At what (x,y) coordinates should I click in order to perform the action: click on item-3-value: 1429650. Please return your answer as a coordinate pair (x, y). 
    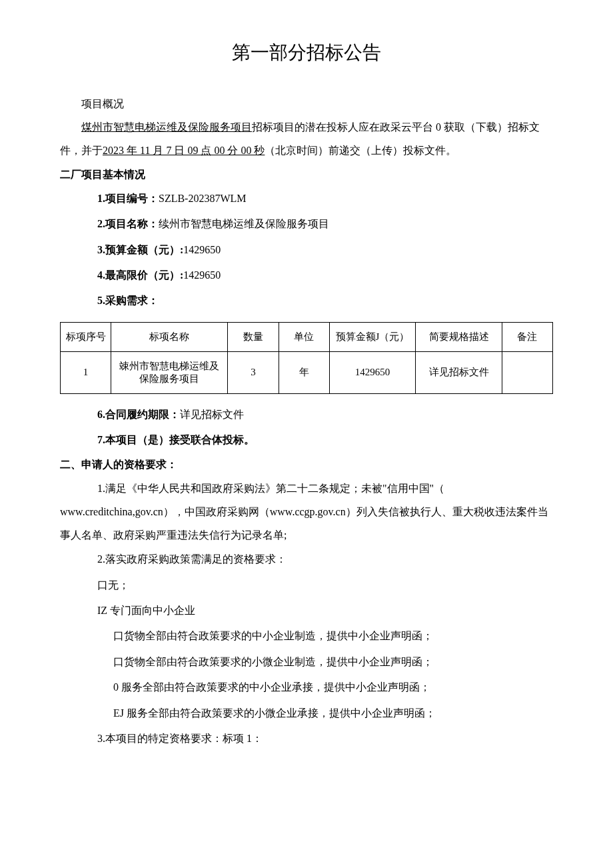
    Looking at the image, I should click on (202, 249).